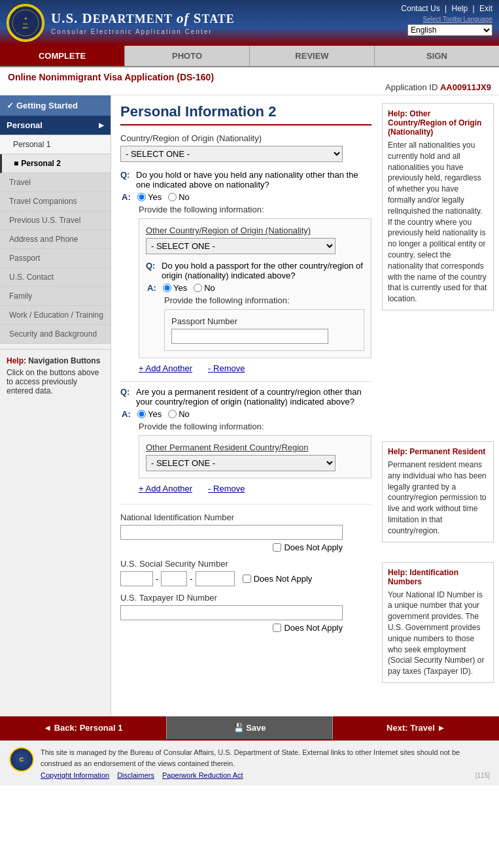  What do you see at coordinates (173, 414) in the screenshot?
I see `q2-no-radio` at bounding box center [173, 414].